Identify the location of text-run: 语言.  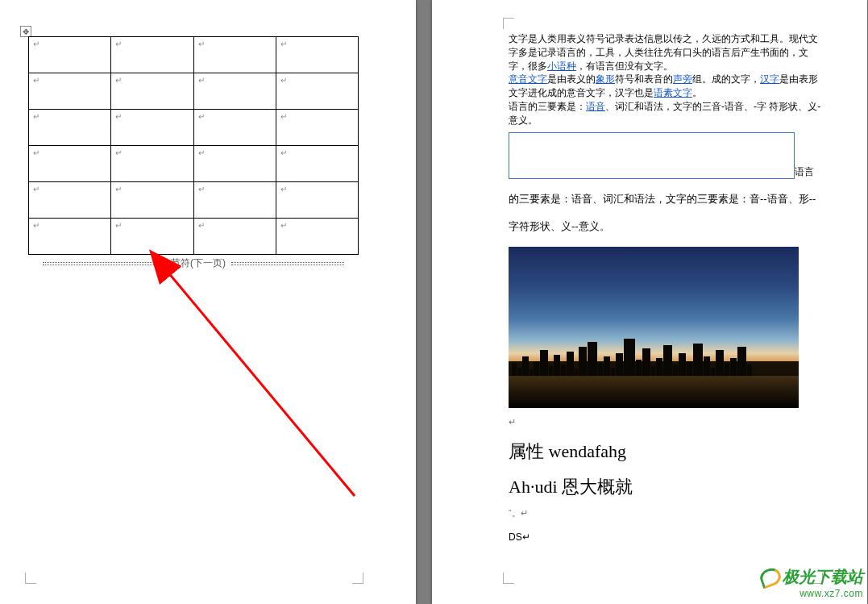
(804, 172).